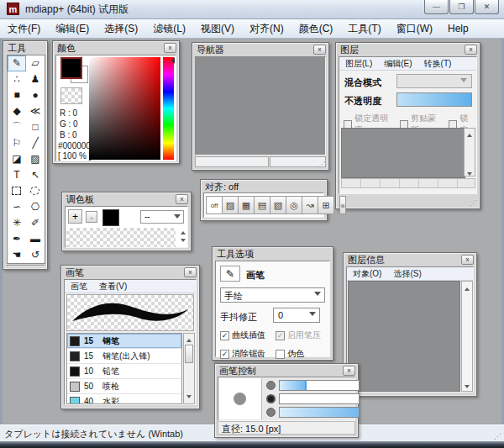 The height and width of the screenshot is (448, 504). I want to click on blend-mode-dropdown, so click(434, 81).